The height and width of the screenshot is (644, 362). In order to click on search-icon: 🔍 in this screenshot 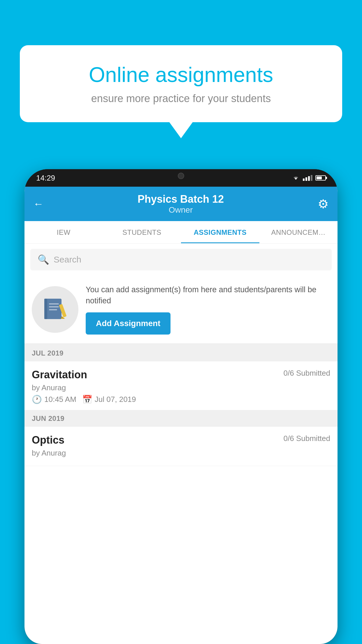, I will do `click(43, 260)`.